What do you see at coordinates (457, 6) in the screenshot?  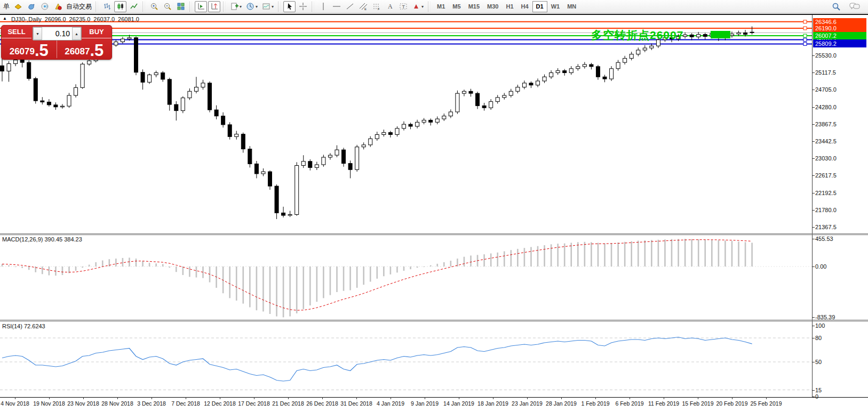 I see `timeframe-m5: M5` at bounding box center [457, 6].